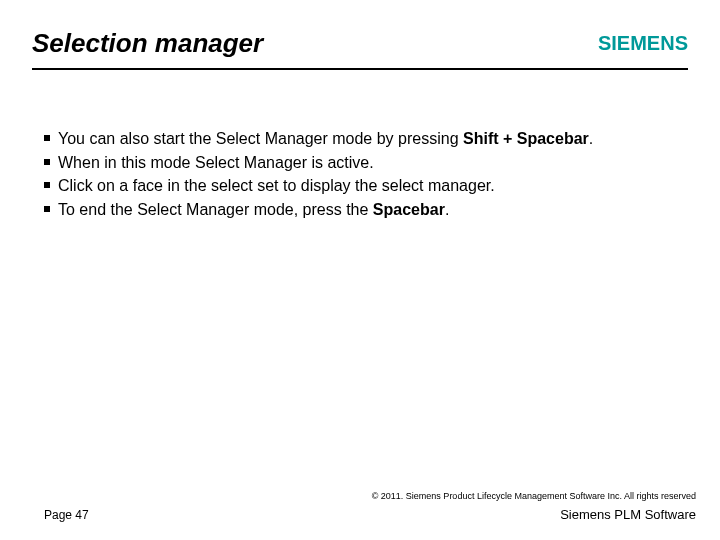  What do you see at coordinates (66, 515) in the screenshot?
I see `page-number: Page 47` at bounding box center [66, 515].